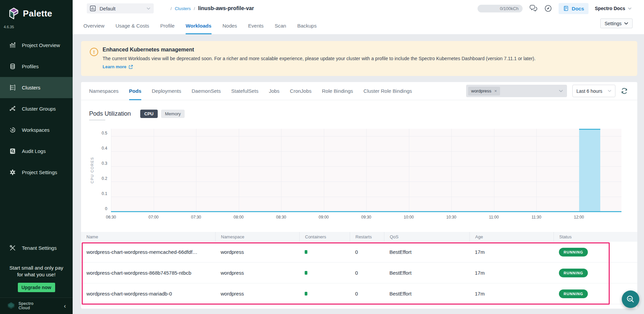 The width and height of the screenshot is (644, 314). I want to click on cpu-toggle-button: CPU, so click(149, 114).